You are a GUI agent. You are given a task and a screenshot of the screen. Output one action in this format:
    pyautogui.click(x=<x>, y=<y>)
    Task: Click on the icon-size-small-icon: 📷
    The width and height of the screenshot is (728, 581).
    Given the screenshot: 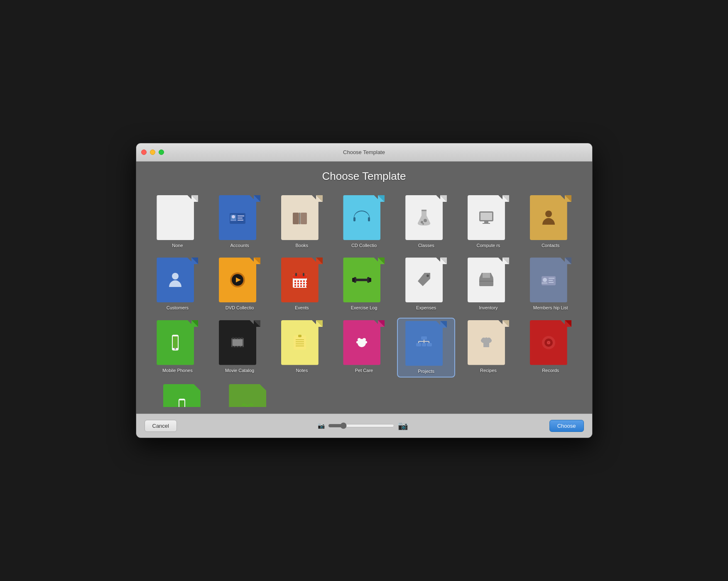 What is the action you would take?
    pyautogui.click(x=321, y=426)
    